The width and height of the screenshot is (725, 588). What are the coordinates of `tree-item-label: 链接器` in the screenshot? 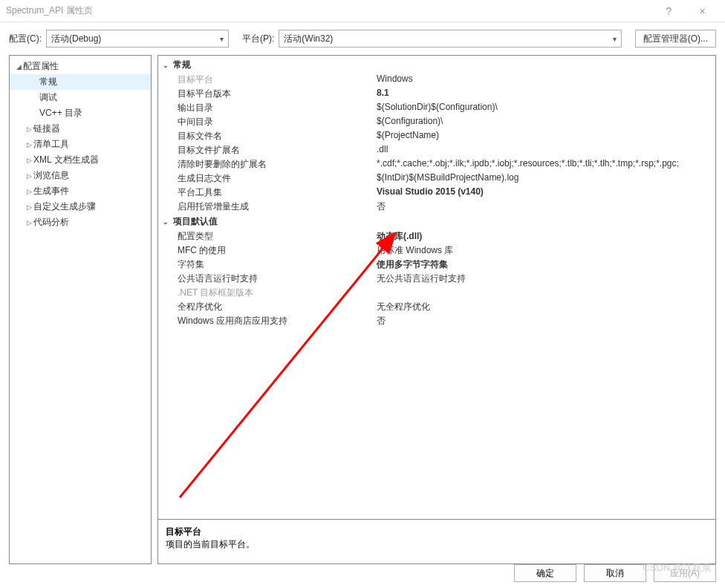 It's located at (47, 129).